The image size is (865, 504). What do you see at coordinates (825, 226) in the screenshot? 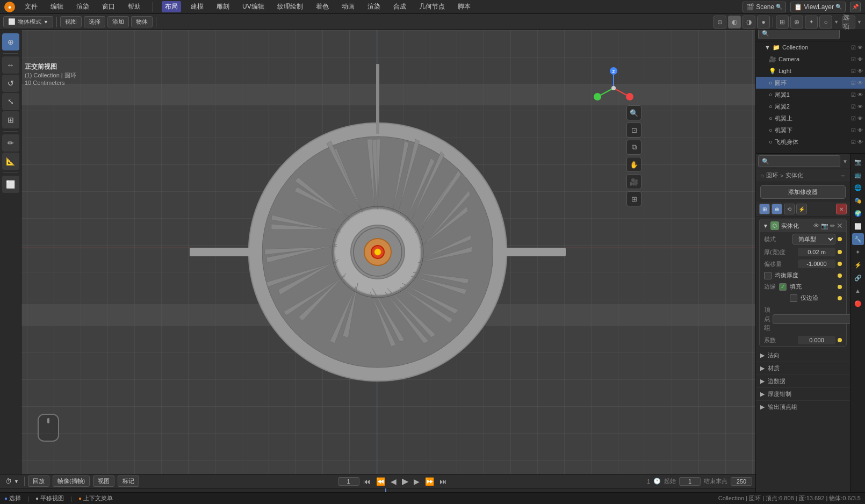
I see `solidify-render-btn: 📷` at bounding box center [825, 226].